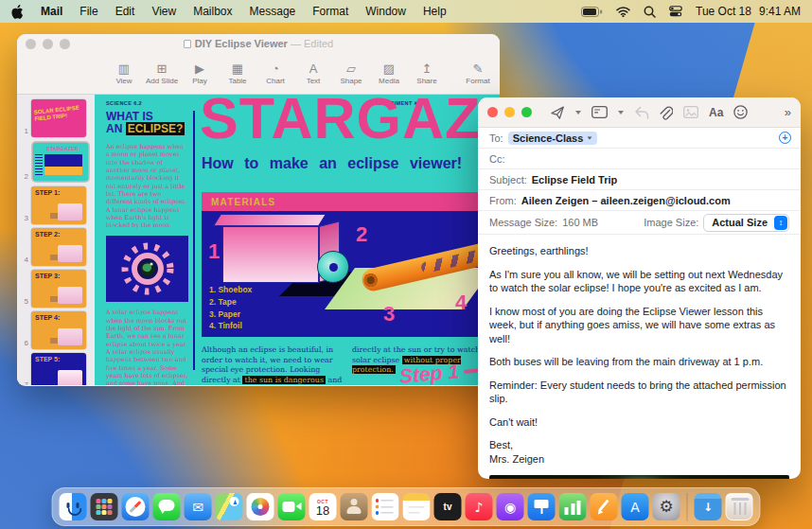  Describe the element at coordinates (511, 507) in the screenshot. I see `dock-podcasts: ◉` at that location.